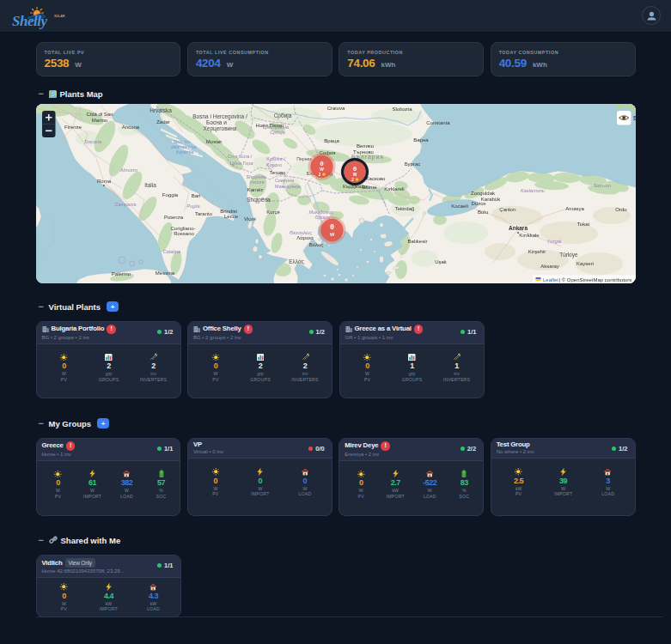 This screenshot has height=644, width=671. What do you see at coordinates (438, 123) in the screenshot?
I see `svg-text: Constanta` at bounding box center [438, 123].